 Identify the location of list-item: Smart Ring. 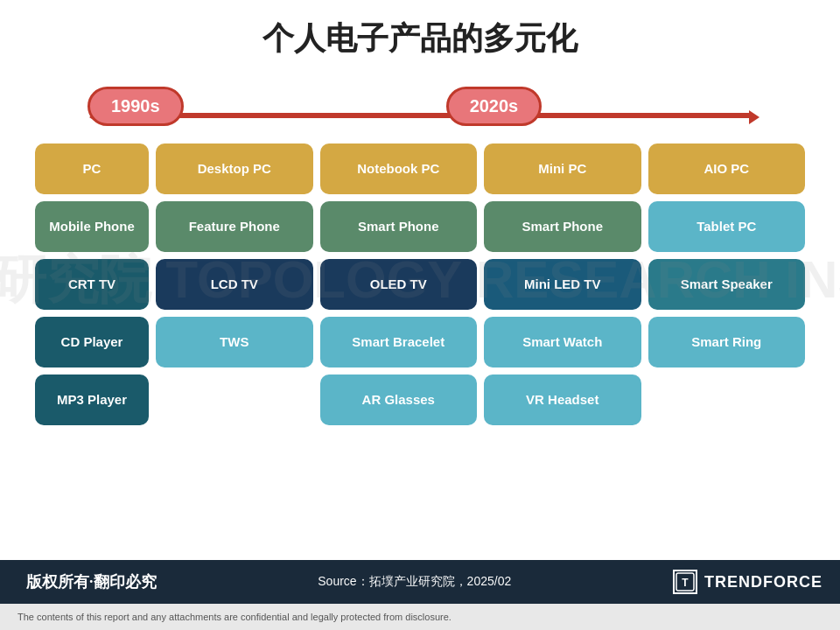
(727, 342).